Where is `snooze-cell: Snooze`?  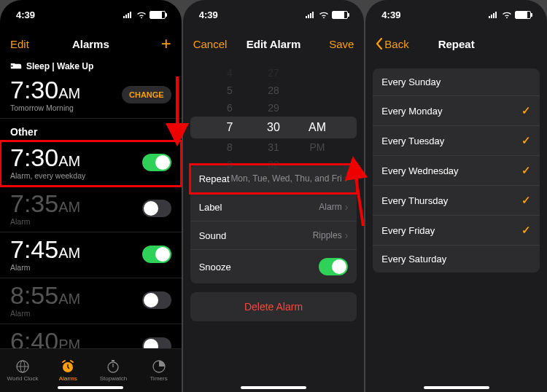 snooze-cell: Snooze is located at coordinates (274, 267).